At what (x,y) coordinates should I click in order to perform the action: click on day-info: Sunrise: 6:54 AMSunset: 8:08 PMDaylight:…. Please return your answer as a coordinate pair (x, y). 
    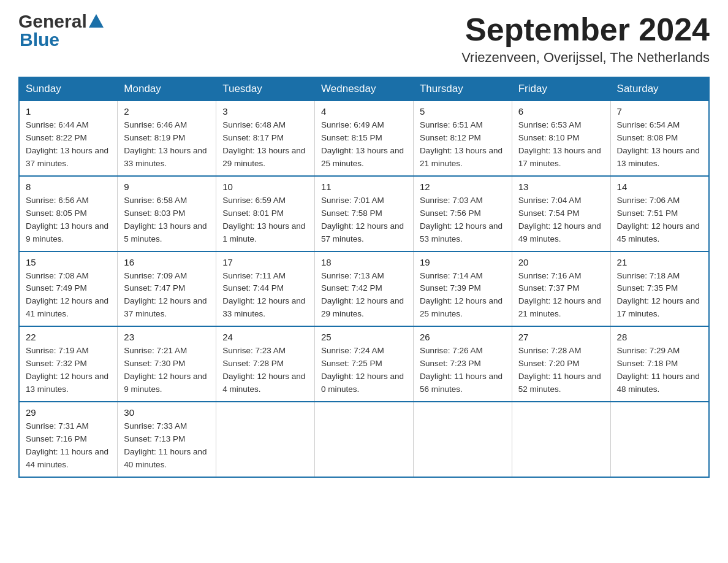
    Looking at the image, I should click on (659, 145).